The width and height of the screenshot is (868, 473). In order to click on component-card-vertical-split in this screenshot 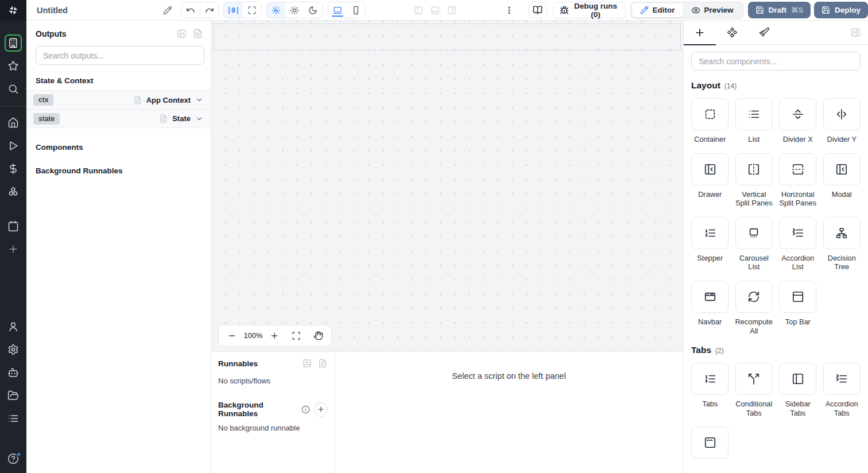, I will do `click(754, 169)`.